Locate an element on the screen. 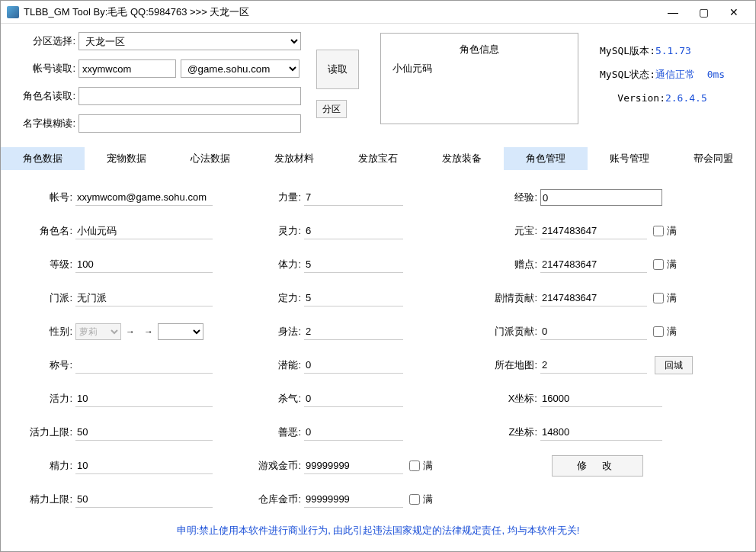  home-button: 回城 is located at coordinates (674, 365).